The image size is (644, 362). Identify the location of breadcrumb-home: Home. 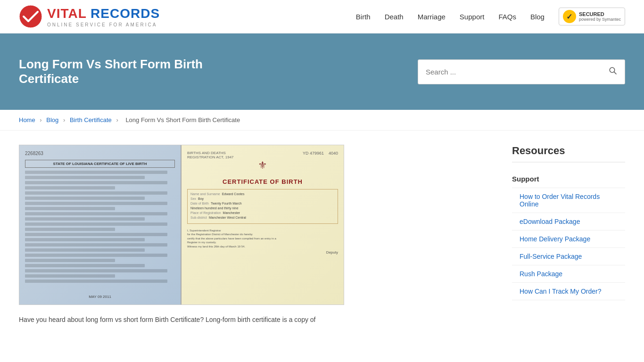
(27, 120).